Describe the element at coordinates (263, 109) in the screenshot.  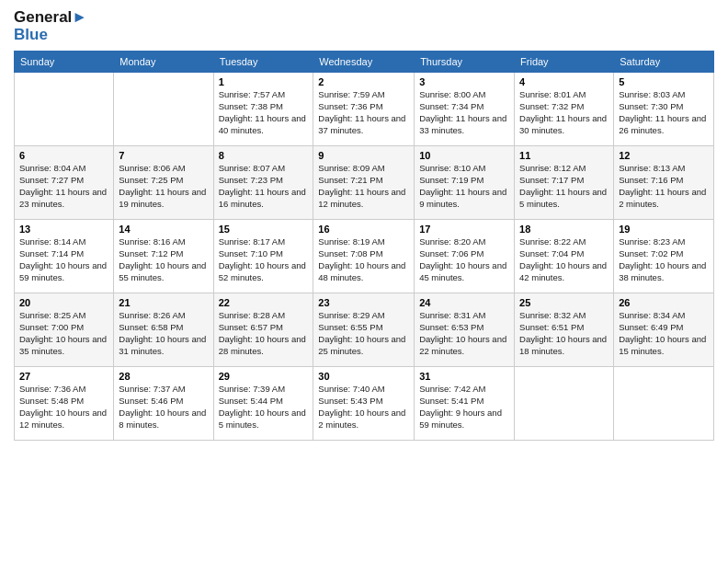
I see `calendar-cell: 1Sunrise: 7:57 AMSunset: 7:38 PMDaylight…` at that location.